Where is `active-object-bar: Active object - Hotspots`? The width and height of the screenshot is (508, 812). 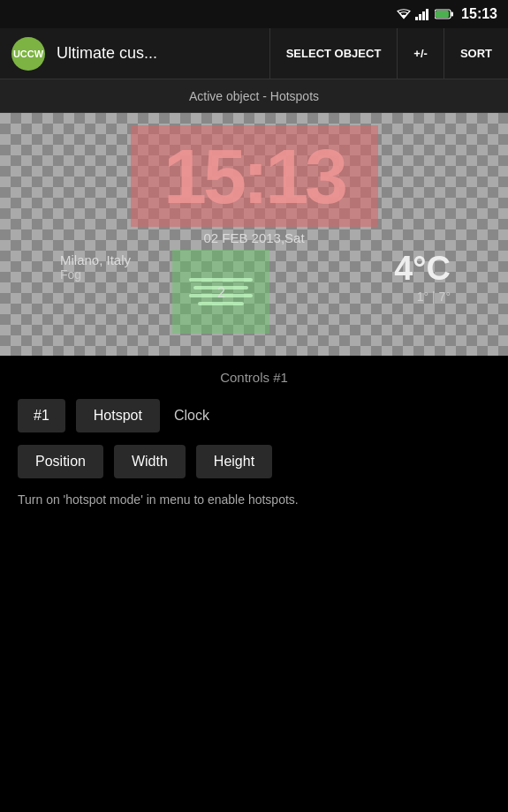 active-object-bar: Active object - Hotspots is located at coordinates (254, 96).